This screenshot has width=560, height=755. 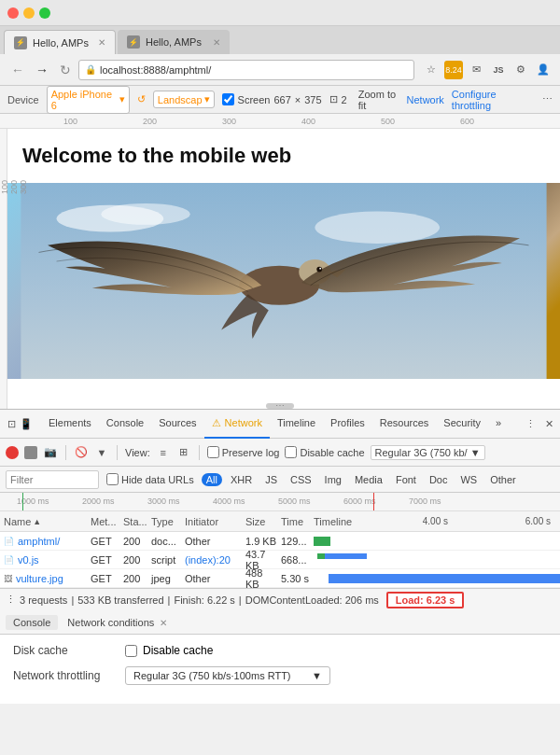 I want to click on row2-time: 668..., so click(x=295, y=560).